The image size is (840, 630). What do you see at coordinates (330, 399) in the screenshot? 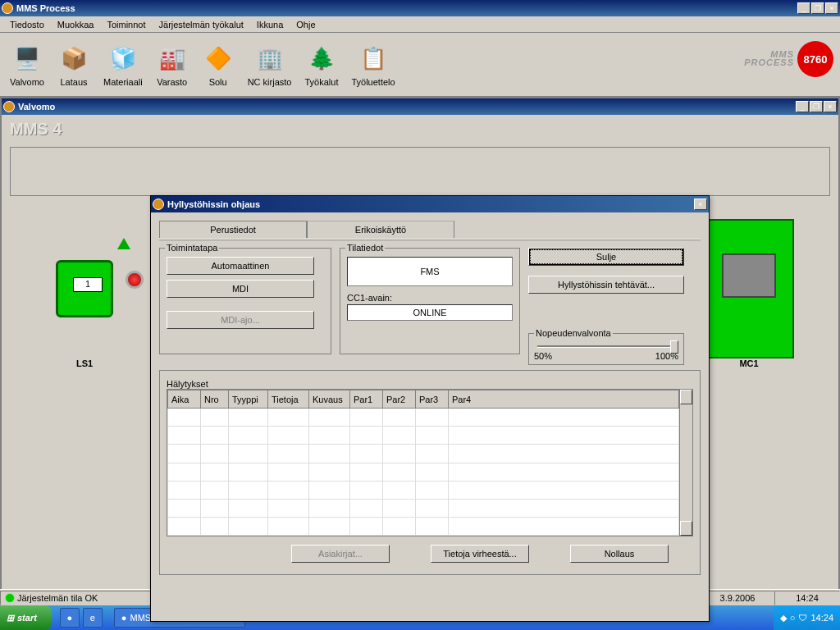
I see `col-kuvaus: Kuvaus` at bounding box center [330, 399].